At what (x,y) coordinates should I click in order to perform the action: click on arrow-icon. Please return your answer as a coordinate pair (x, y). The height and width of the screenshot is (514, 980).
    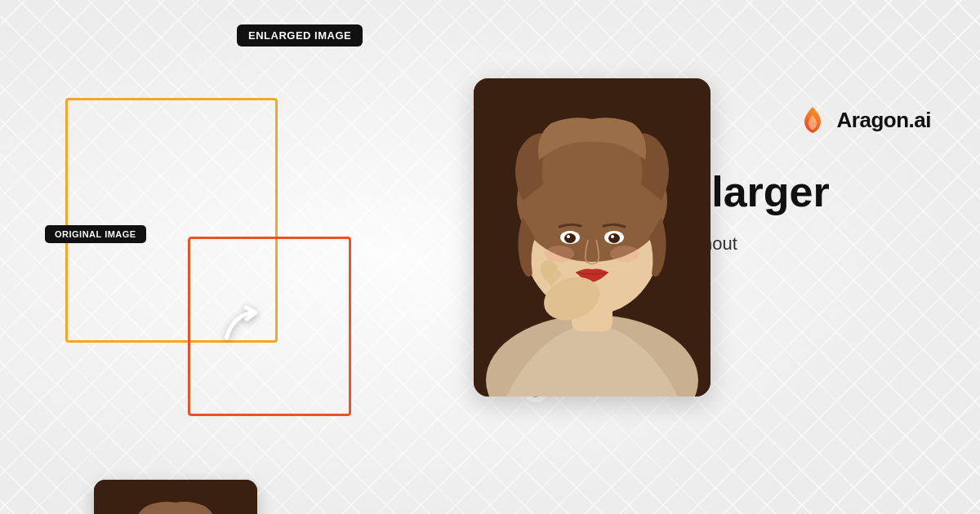
    Looking at the image, I should click on (243, 328).